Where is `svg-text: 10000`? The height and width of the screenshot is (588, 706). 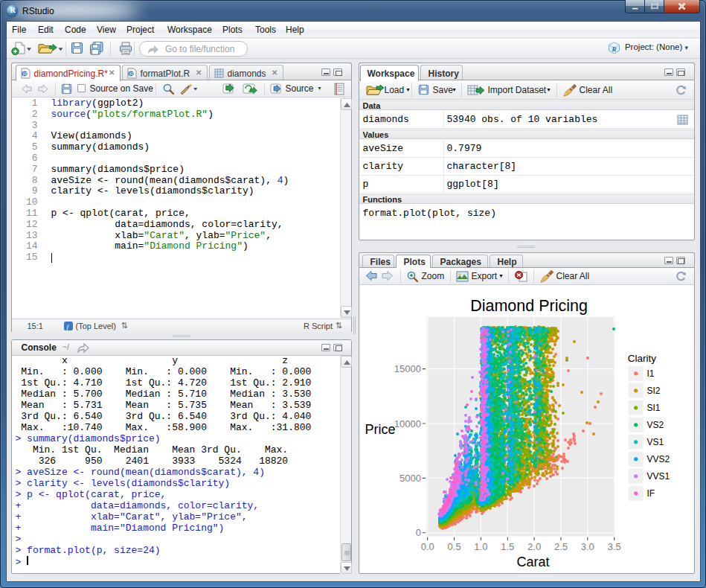 svg-text: 10000 is located at coordinates (408, 424).